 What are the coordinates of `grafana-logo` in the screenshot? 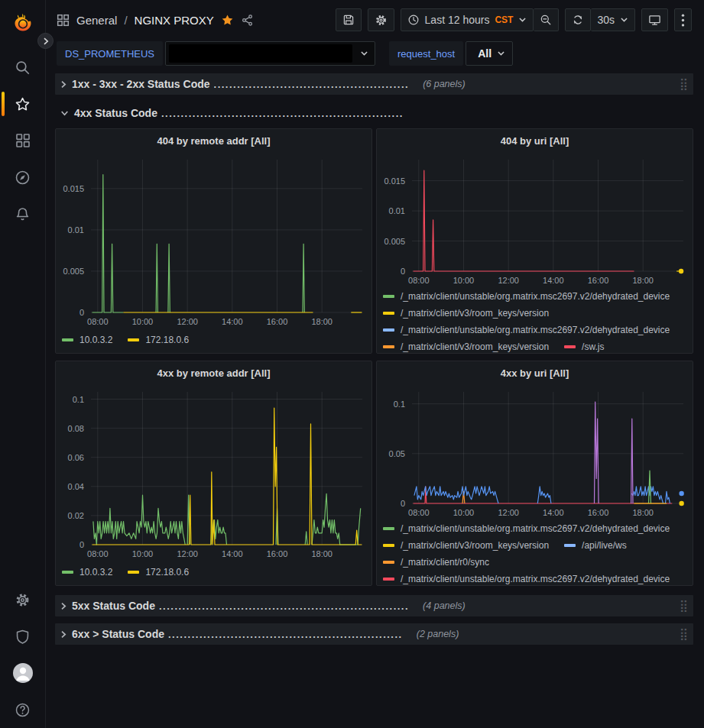 It's located at (23, 23).